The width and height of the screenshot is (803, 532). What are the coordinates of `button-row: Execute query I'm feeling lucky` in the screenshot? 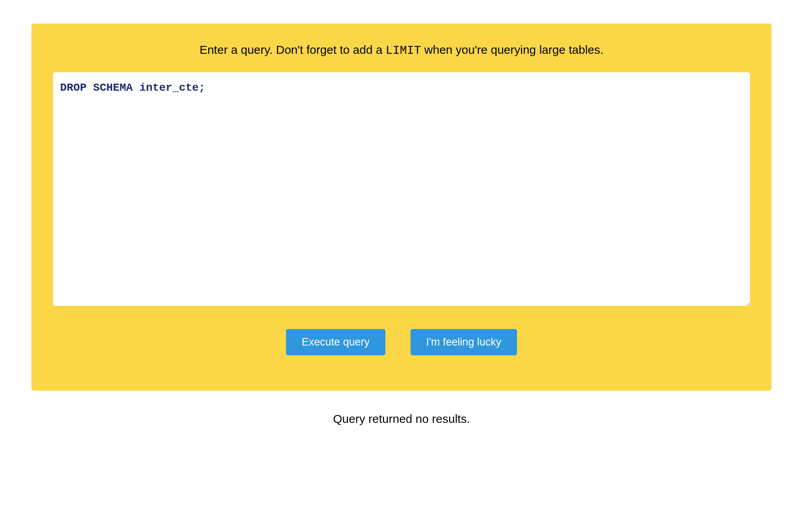 It's located at (402, 342).